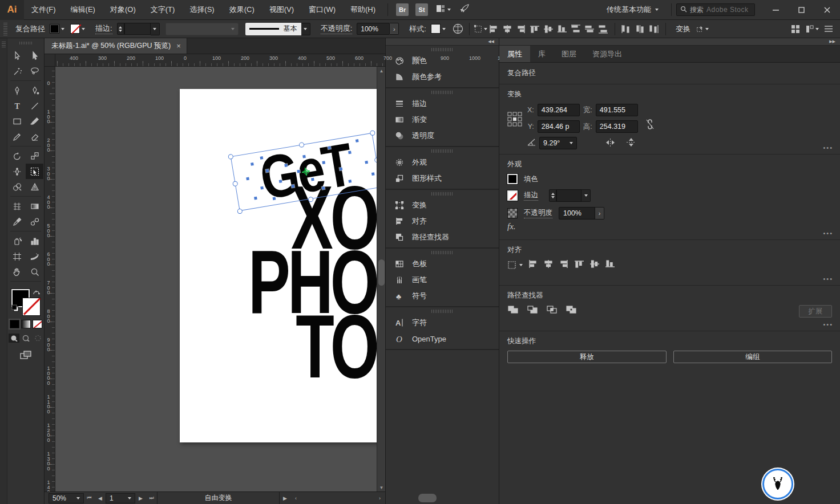  I want to click on reference-point-locator, so click(515, 120).